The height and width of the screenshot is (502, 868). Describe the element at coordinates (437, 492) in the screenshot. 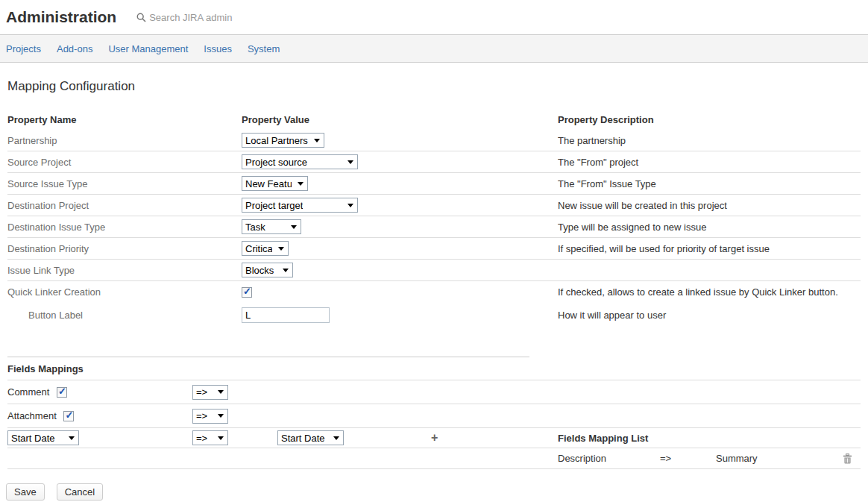

I see `form-actions: Save Cancel` at that location.